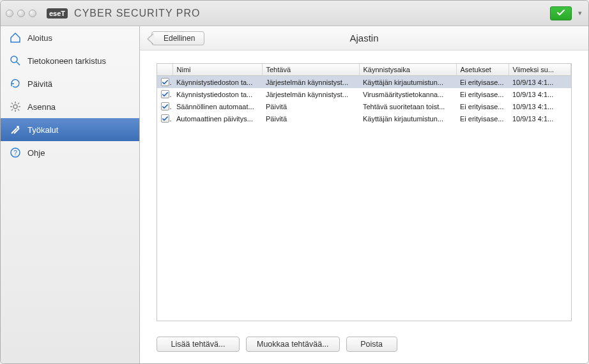 The image size is (589, 364). Describe the element at coordinates (580, 13) in the screenshot. I see `chevron-down-icon: ▾` at that location.